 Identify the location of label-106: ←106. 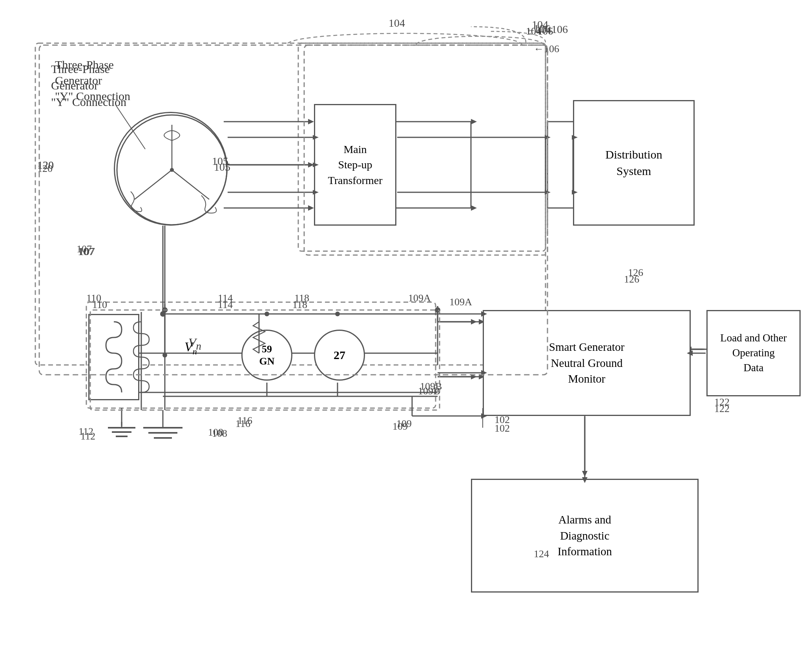
(546, 49).